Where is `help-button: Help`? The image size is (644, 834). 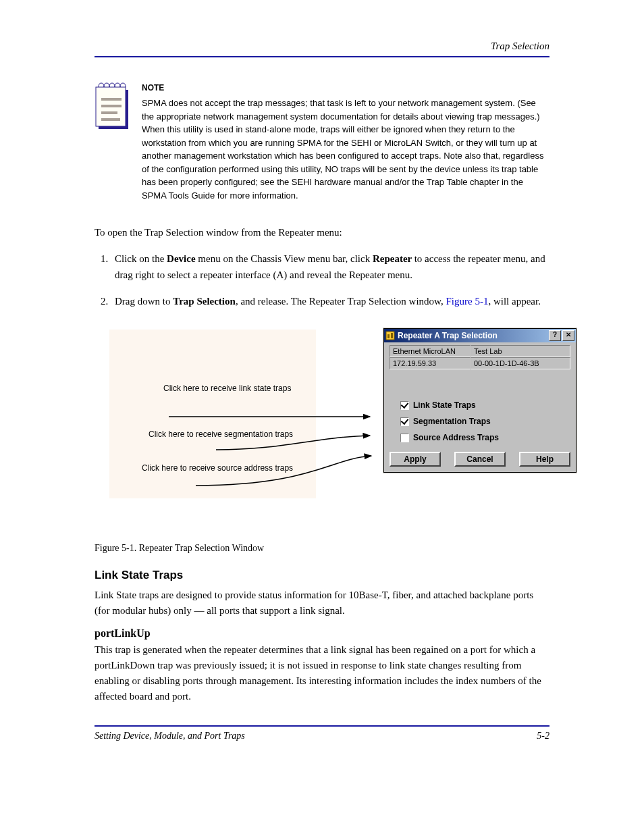
help-button: Help is located at coordinates (545, 459).